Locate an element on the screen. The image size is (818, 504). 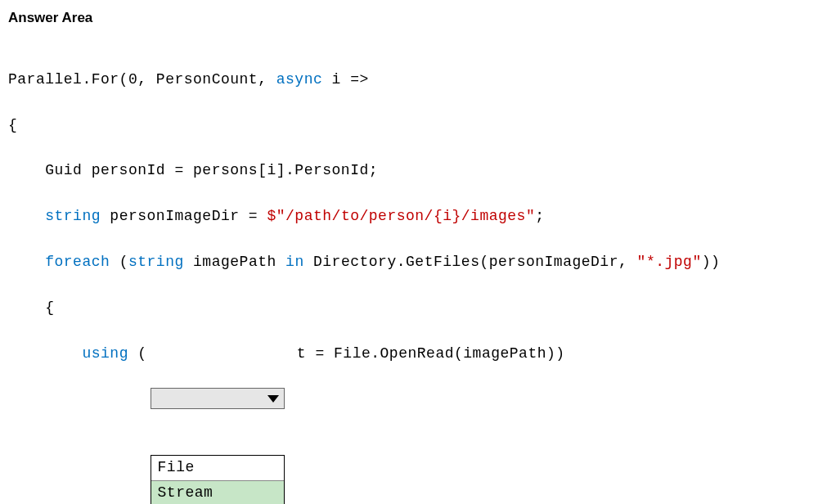
code-line: Guid personId = persons[i].PersonId; is located at coordinates (409, 171).